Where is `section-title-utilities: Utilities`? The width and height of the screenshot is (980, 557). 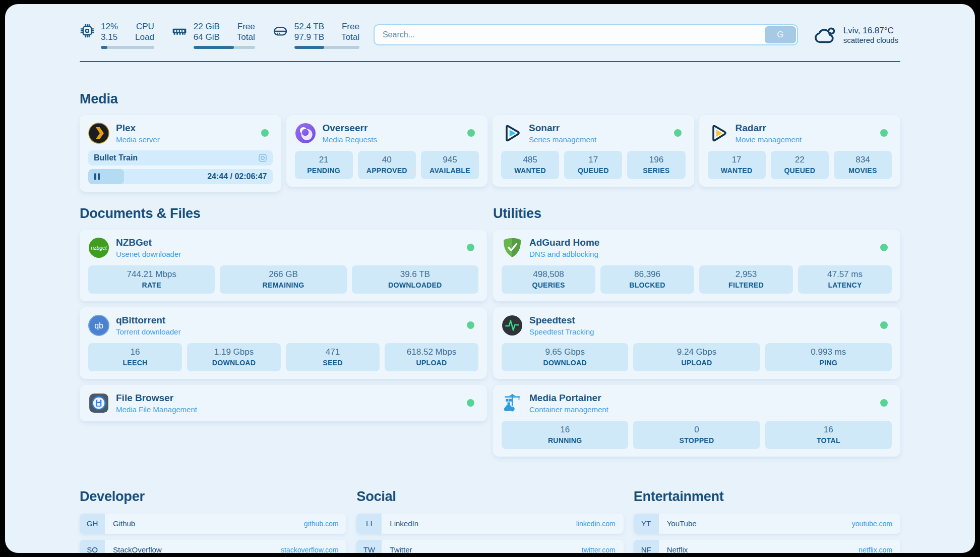
section-title-utilities: Utilities is located at coordinates (697, 214).